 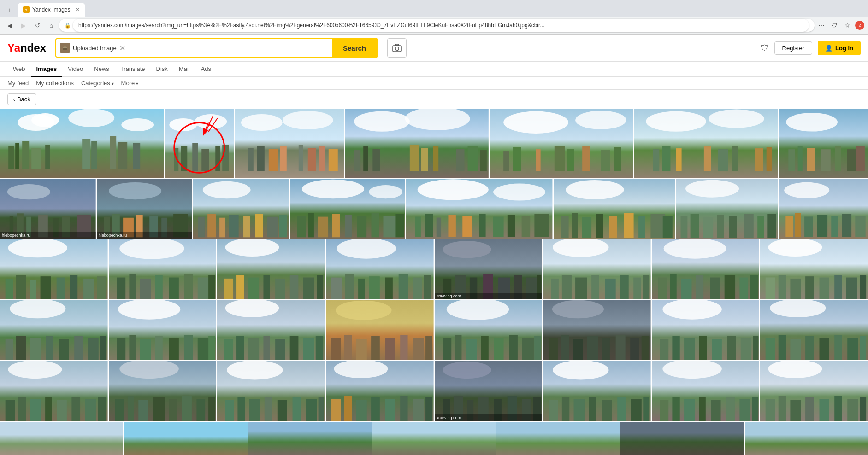 What do you see at coordinates (162, 69) in the screenshot?
I see `tab-disk: Disk` at bounding box center [162, 69].